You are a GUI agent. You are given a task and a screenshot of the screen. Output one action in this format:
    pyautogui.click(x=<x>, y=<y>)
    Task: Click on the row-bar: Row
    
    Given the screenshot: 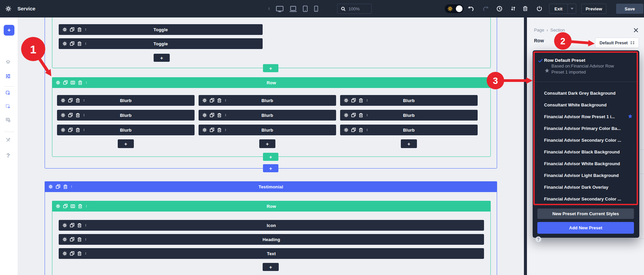 What is the action you would take?
    pyautogui.click(x=271, y=206)
    